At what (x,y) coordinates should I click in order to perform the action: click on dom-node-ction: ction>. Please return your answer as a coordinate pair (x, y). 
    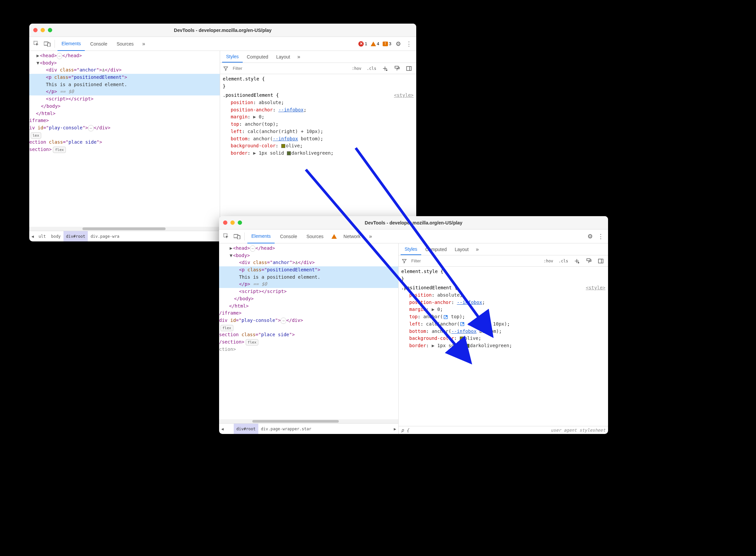
    Looking at the image, I should click on (309, 349).